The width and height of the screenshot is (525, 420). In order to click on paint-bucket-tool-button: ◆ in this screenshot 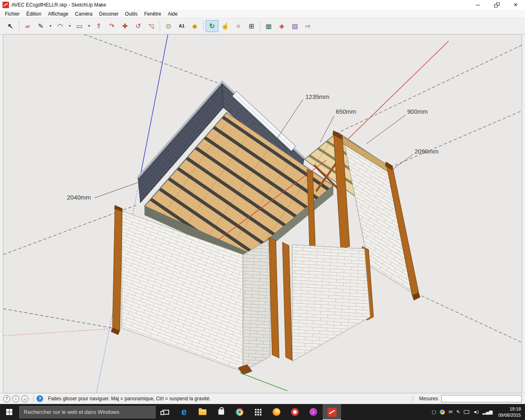, I will do `click(195, 26)`.